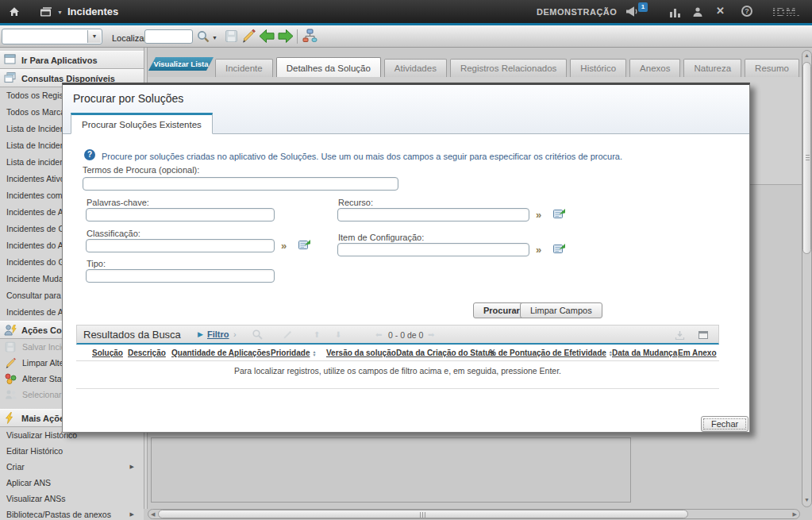 Image resolution: width=812 pixels, height=520 pixels. I want to click on tab-resumo: Resumo, so click(772, 68).